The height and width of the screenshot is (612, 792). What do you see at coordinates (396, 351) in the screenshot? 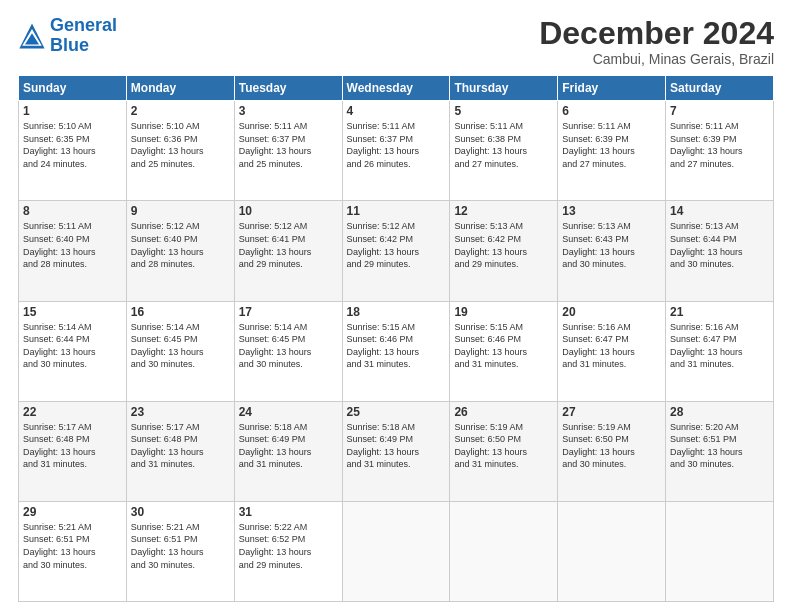
I see `calendar-cell: 18Sunrise: 5:15 AMSunset: 6:46 PMDayligh…` at bounding box center [396, 351].